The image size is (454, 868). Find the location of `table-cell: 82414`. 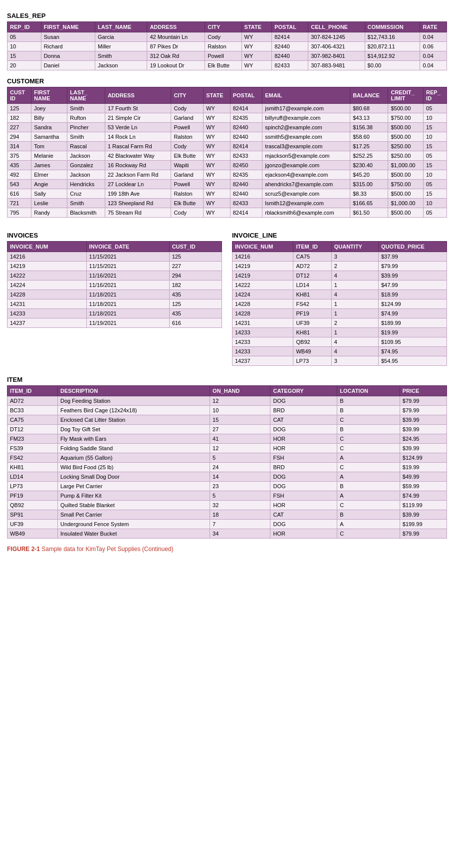

table-cell: 82414 is located at coordinates (290, 37).